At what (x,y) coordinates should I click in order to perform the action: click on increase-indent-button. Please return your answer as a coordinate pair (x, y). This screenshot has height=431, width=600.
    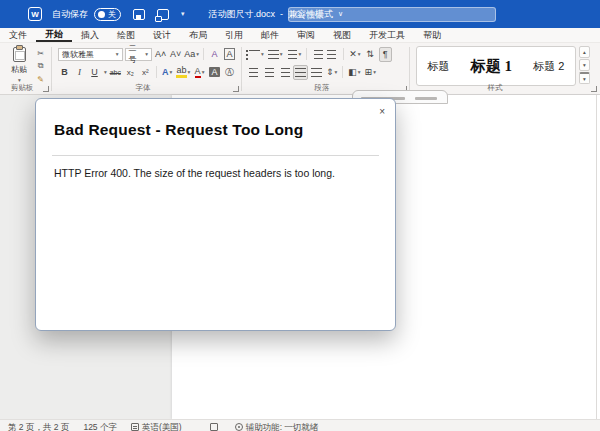
    Looking at the image, I should click on (332, 54).